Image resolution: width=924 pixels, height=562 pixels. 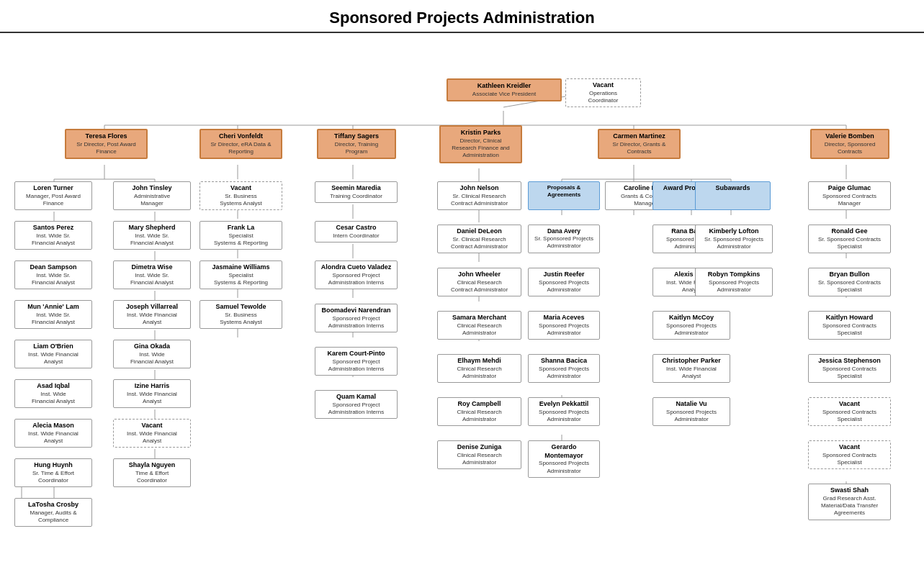 I want to click on box-latosha: LaTosha Crosby Manager, Audits &Complian…, so click(x=53, y=512).